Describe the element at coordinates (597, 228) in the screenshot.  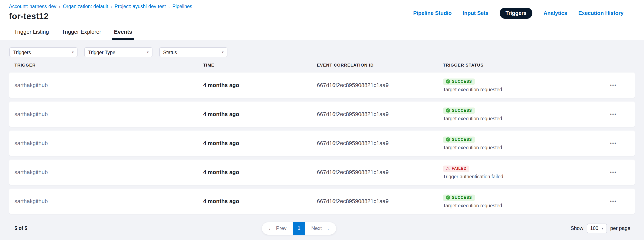
I see `page-size-select: 100 ▾` at that location.